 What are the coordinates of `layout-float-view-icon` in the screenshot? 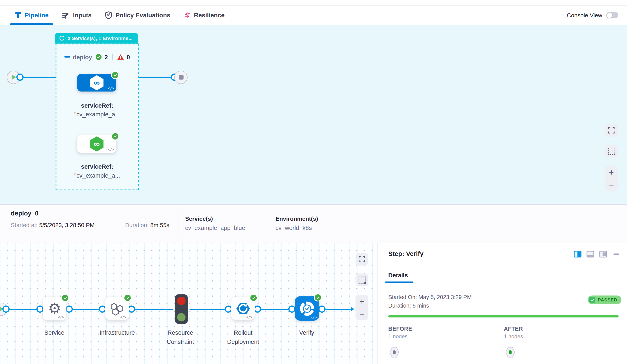 It's located at (603, 254).